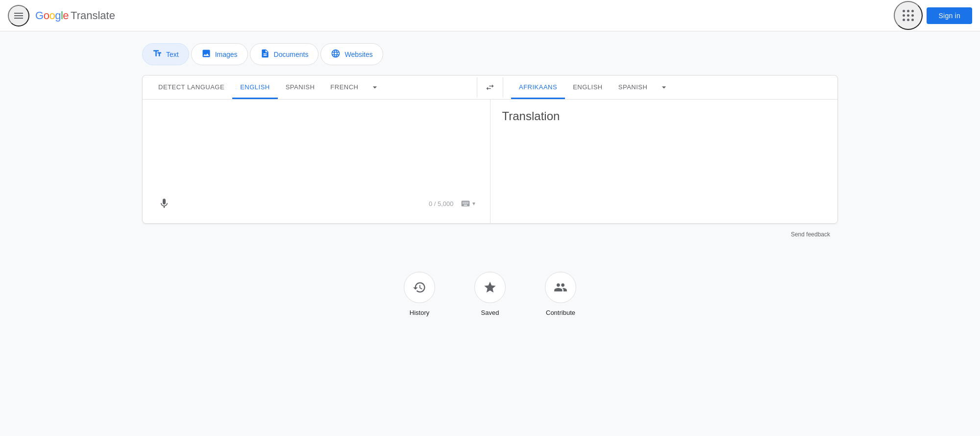 The image size is (980, 436). What do you see at coordinates (950, 16) in the screenshot?
I see `sign-in-button: Sign in` at bounding box center [950, 16].